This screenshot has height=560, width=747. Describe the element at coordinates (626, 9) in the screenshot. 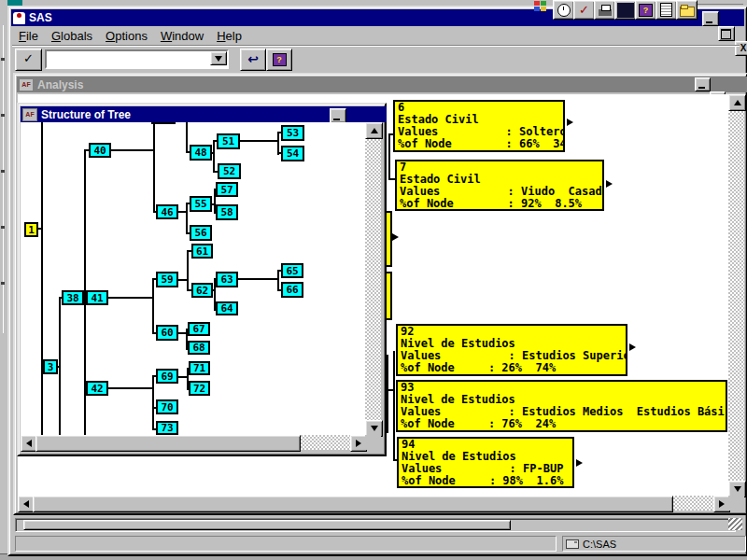

I see `blank-dark-toolbutton` at that location.